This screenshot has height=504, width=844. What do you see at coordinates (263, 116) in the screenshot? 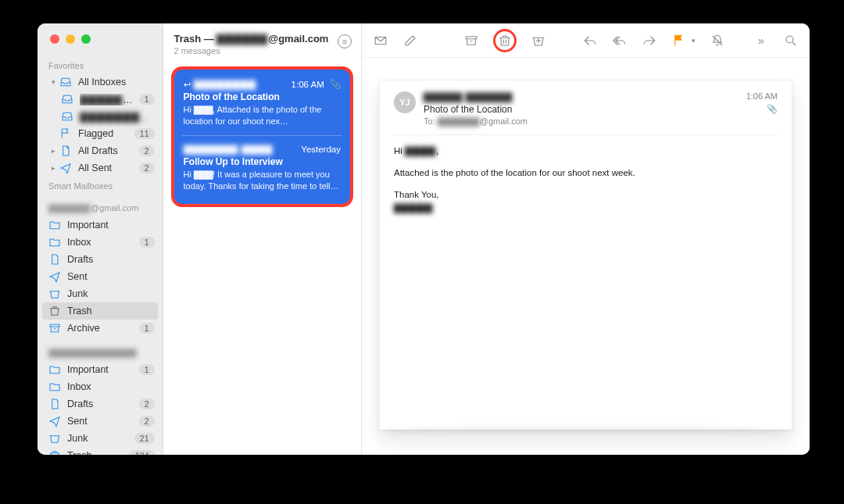
I see `message-preview: Hi ▇▇▇, Attached is the photo of the loc…` at bounding box center [263, 116].